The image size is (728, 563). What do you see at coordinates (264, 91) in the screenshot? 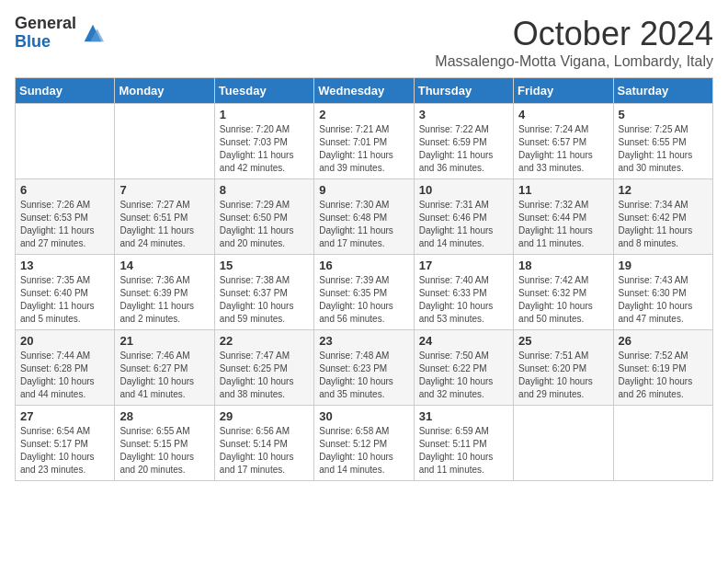
I see `calendar-header-cell: Tuesday` at bounding box center [264, 91].